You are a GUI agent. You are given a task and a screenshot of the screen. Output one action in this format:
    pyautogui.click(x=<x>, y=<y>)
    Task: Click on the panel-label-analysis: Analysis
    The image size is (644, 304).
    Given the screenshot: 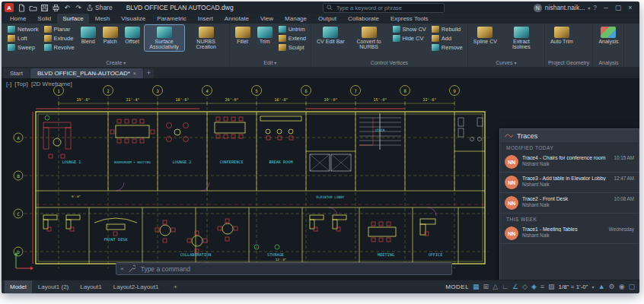 What is the action you would take?
    pyautogui.click(x=608, y=63)
    